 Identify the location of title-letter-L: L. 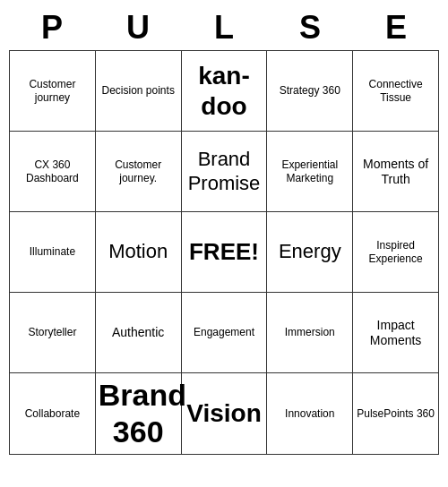
(224, 28).